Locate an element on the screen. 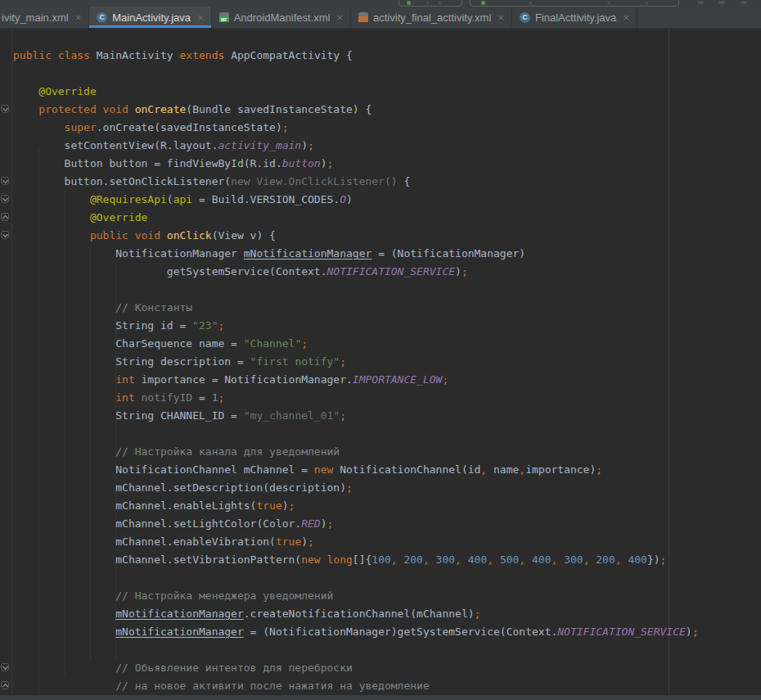 The width and height of the screenshot is (761, 700). code-line: CharSequence name = "Channel"; is located at coordinates (356, 344).